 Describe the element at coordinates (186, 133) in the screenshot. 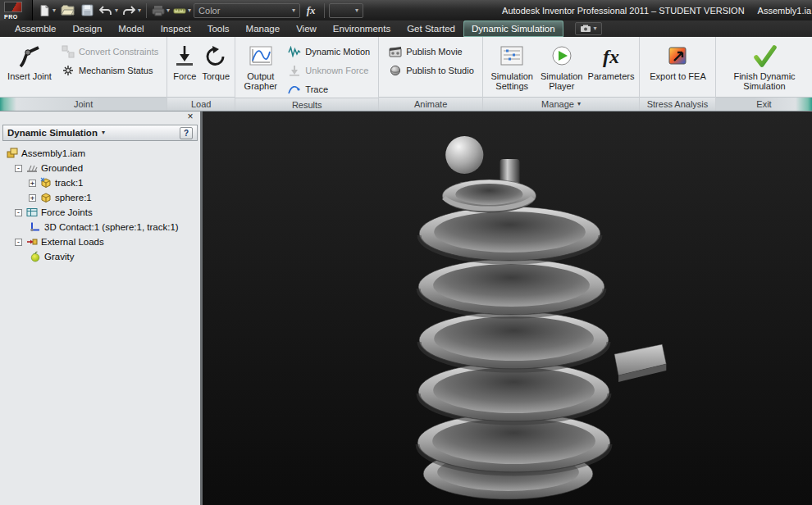

I see `help-button: ?` at that location.